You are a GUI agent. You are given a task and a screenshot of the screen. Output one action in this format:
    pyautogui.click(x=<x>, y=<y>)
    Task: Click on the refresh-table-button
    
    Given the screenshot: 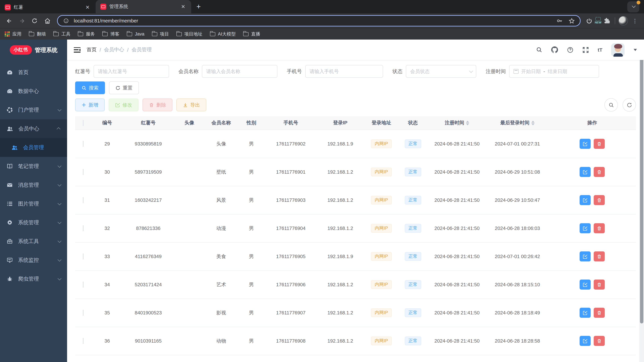 What is the action you would take?
    pyautogui.click(x=629, y=105)
    